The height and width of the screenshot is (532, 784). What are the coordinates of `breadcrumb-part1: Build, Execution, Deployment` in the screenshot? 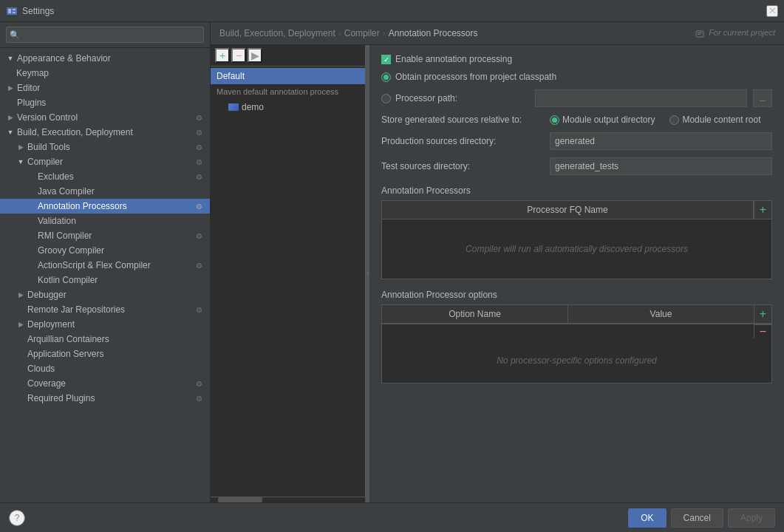 It's located at (278, 33).